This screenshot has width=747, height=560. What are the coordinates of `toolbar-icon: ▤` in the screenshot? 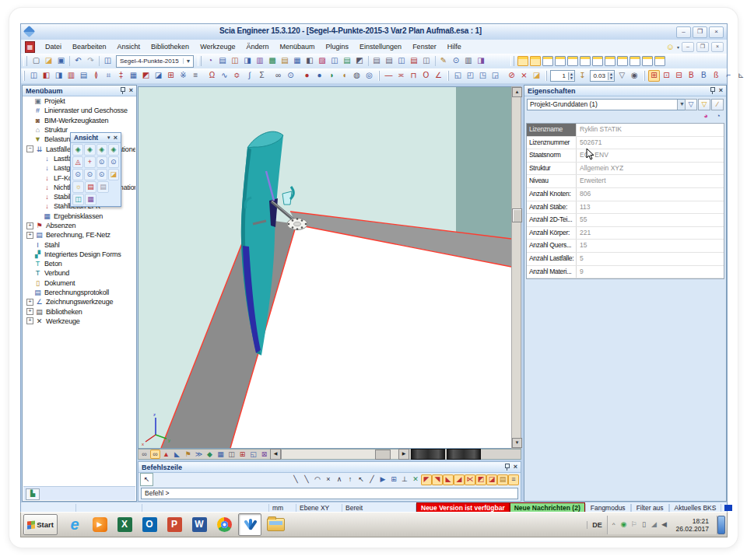 It's located at (347, 61).